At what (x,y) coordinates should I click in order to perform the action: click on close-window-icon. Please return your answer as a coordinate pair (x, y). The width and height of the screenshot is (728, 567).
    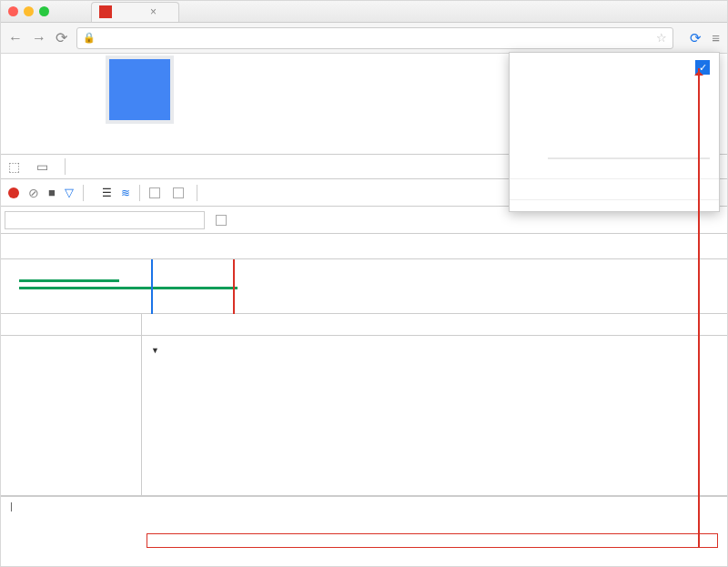
    Looking at the image, I should click on (13, 11).